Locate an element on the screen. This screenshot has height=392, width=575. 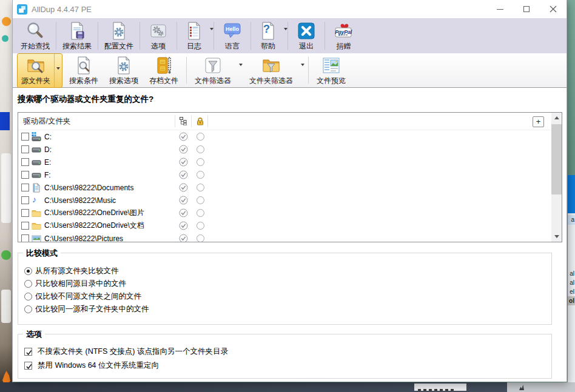
close-button is located at coordinates (553, 9).